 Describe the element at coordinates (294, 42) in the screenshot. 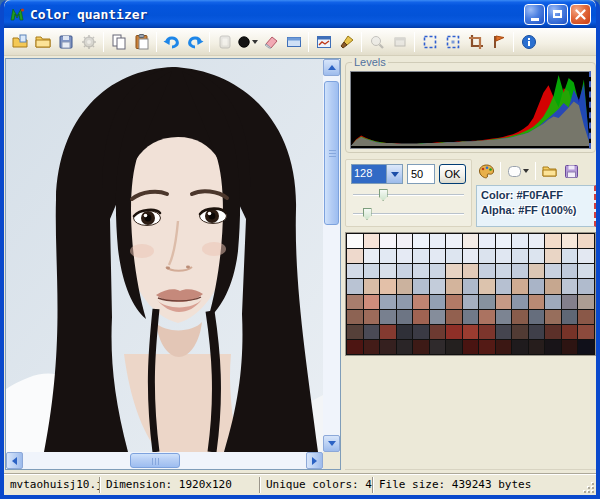

I see `panel-button` at that location.